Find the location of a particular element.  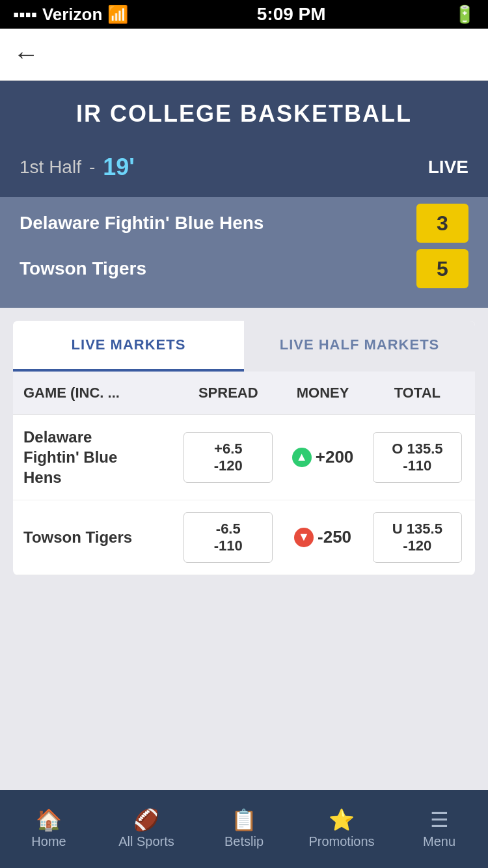

team-2-score: 5 is located at coordinates (442, 269).